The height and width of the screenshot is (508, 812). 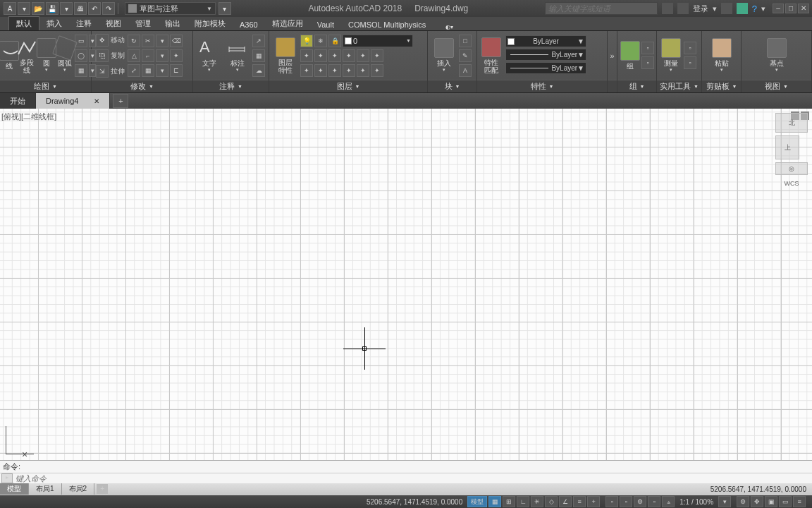 What do you see at coordinates (465, 56) in the screenshot?
I see `edit-block-icon: ✎` at bounding box center [465, 56].